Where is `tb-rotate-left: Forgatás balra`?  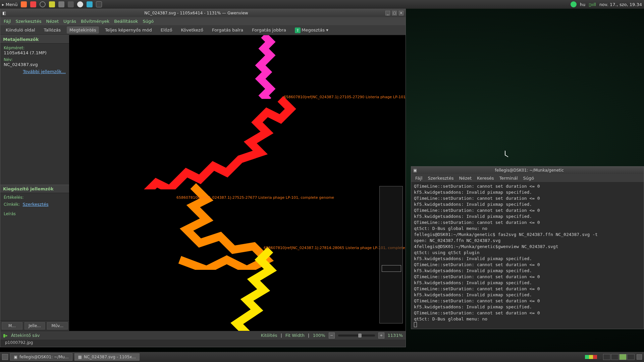
tb-rotate-left: Forgatás balra is located at coordinates (227, 30).